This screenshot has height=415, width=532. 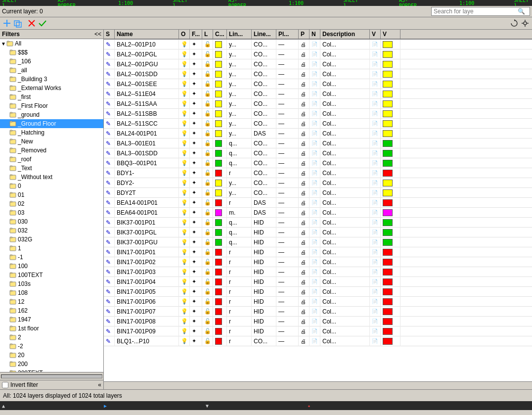 I want to click on tree-item: _First Floor, so click(x=51, y=106).